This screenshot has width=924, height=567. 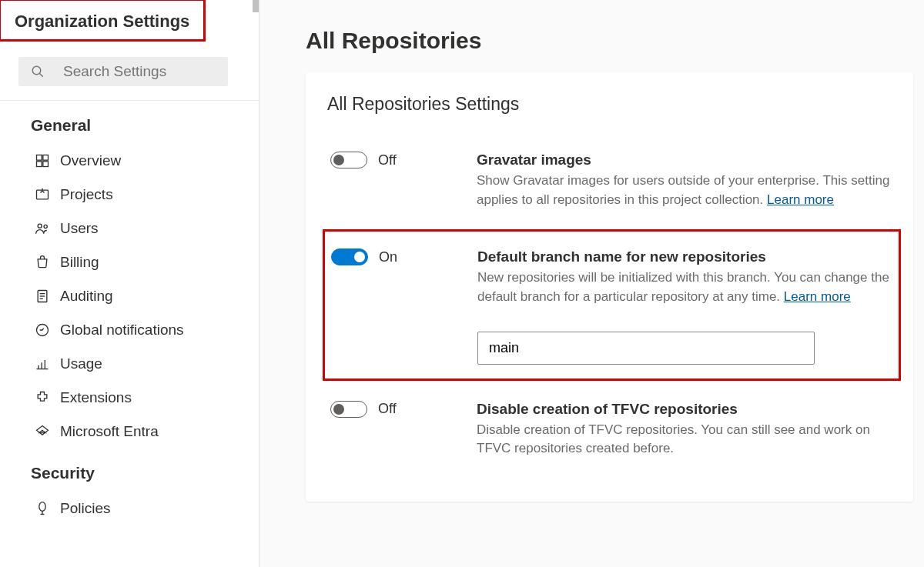 What do you see at coordinates (611, 105) in the screenshot?
I see `card-title: All Repositories Settings` at bounding box center [611, 105].